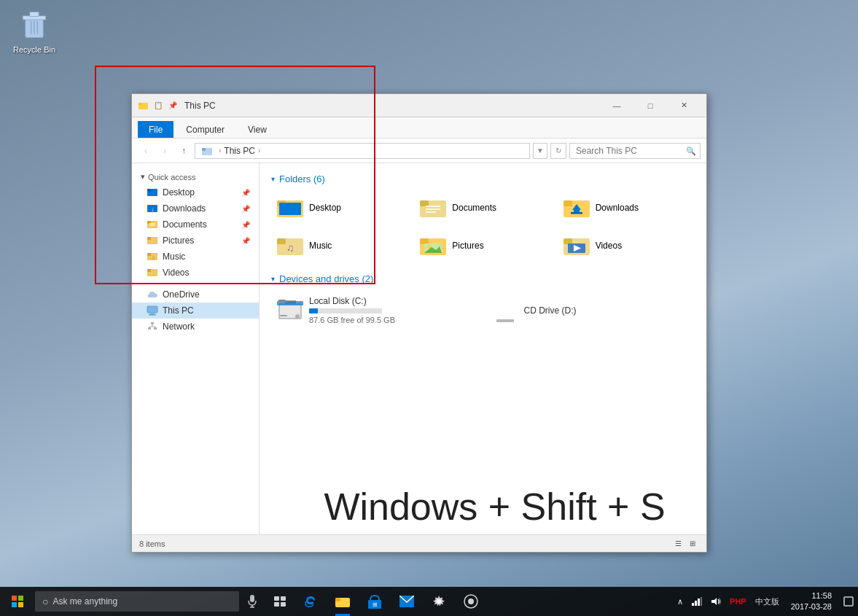 This screenshot has width=858, height=616. I want to click on notification-btn, so click(849, 601).